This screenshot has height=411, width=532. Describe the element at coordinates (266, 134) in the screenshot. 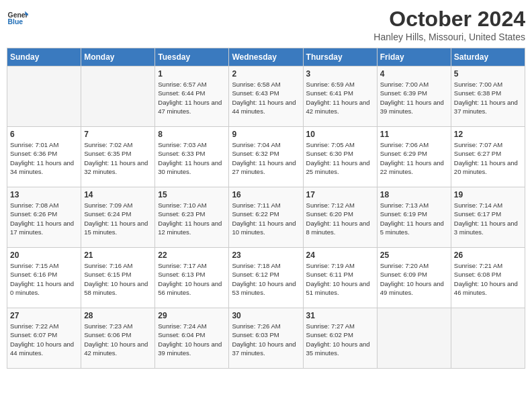

I see `day-number: 9` at that location.